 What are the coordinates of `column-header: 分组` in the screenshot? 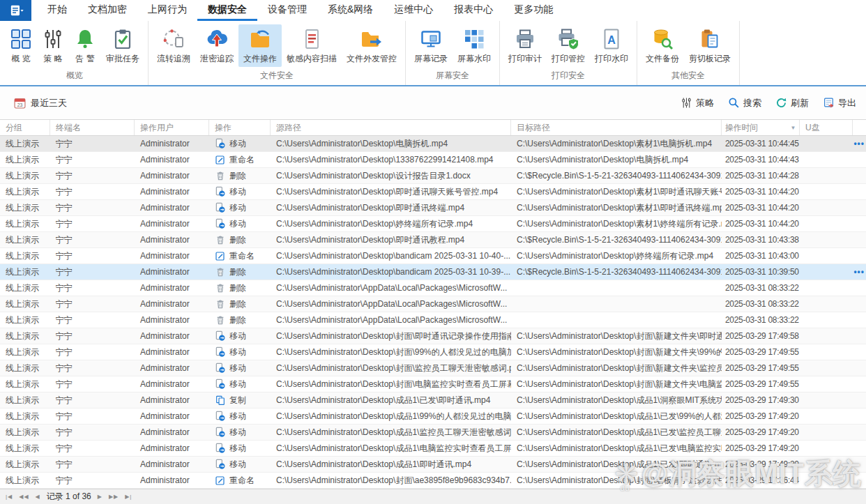 It's located at (25, 128).